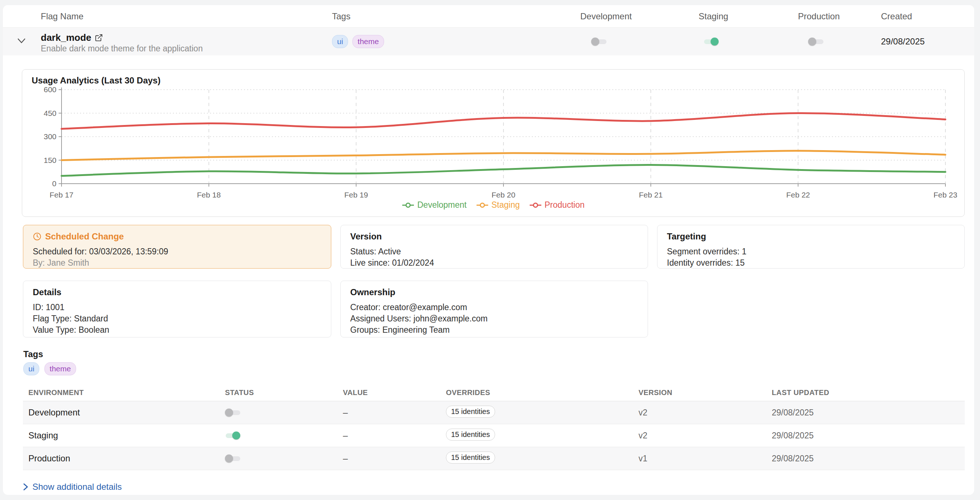 This screenshot has height=500, width=980. I want to click on flag-row-dark-mode: dark_mode Enable dark mode theme for the…, so click(488, 42).